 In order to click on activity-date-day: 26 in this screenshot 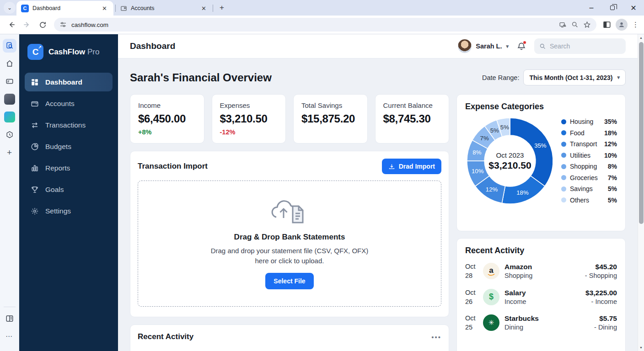, I will do `click(472, 302)`.